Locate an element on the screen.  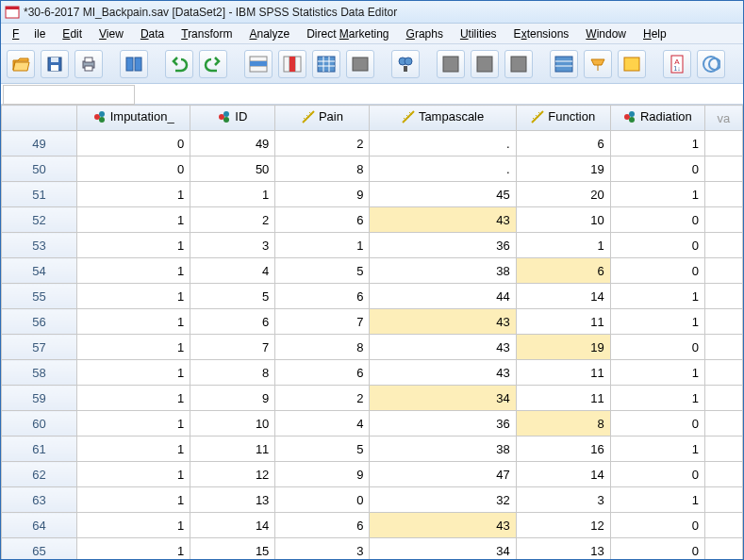
cell-tampascale: 38 is located at coordinates (443, 449).